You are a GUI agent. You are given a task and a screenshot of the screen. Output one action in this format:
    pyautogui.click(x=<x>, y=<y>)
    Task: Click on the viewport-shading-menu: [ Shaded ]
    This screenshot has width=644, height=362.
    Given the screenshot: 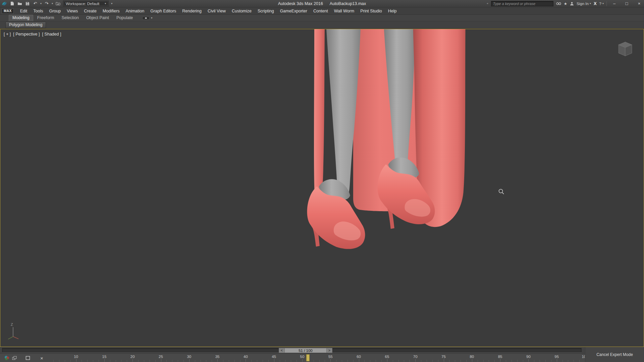 What is the action you would take?
    pyautogui.click(x=52, y=34)
    